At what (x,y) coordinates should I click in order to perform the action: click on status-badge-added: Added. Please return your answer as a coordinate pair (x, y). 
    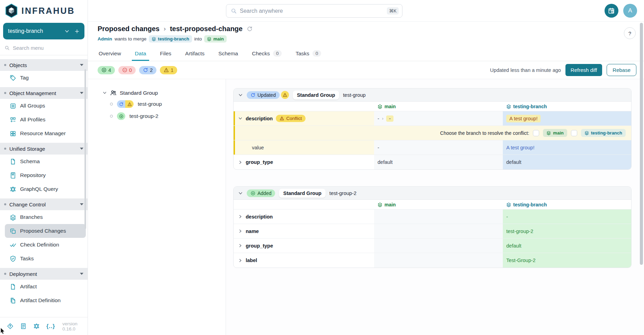
    Looking at the image, I should click on (261, 193).